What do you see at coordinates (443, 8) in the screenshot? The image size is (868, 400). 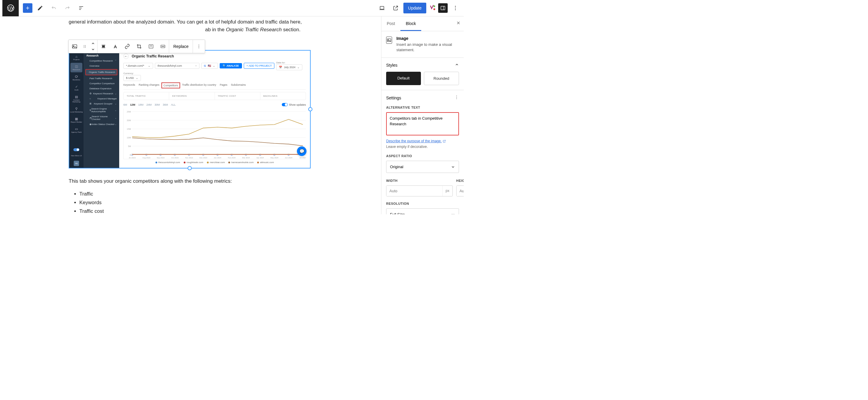 I see `settings-panel-toggle` at bounding box center [443, 8].